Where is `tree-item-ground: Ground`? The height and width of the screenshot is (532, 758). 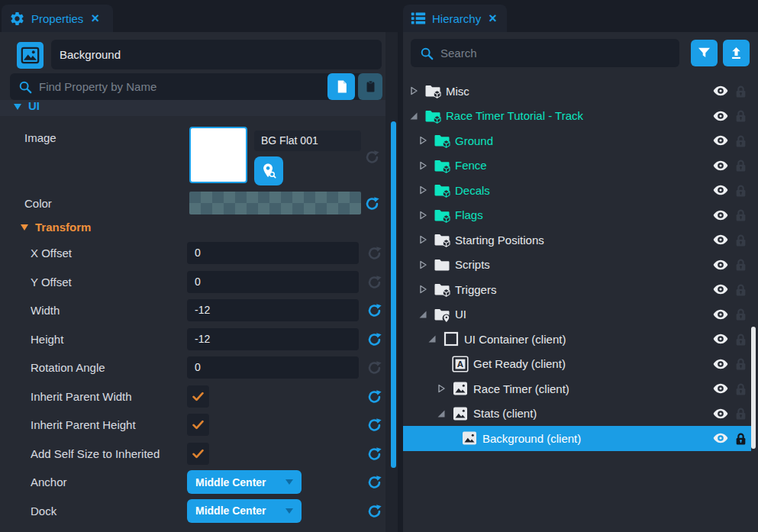 tree-item-ground: Ground is located at coordinates (580, 140).